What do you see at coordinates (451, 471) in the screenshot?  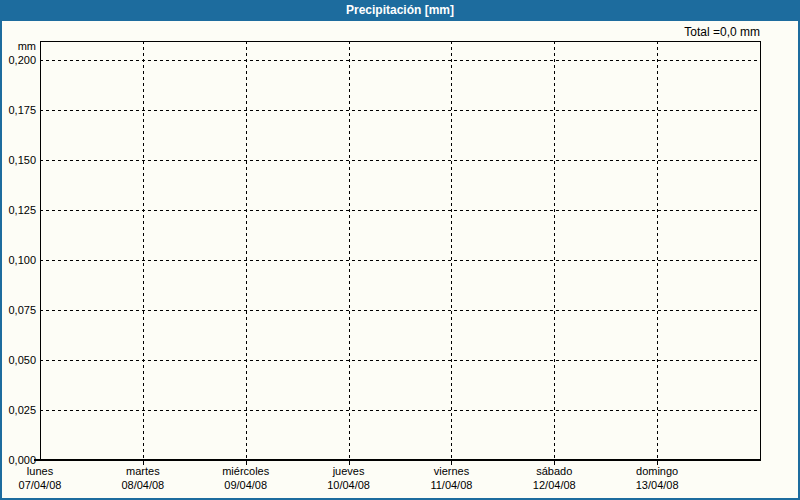 I see `x-tick-day-label: viernes` at bounding box center [451, 471].